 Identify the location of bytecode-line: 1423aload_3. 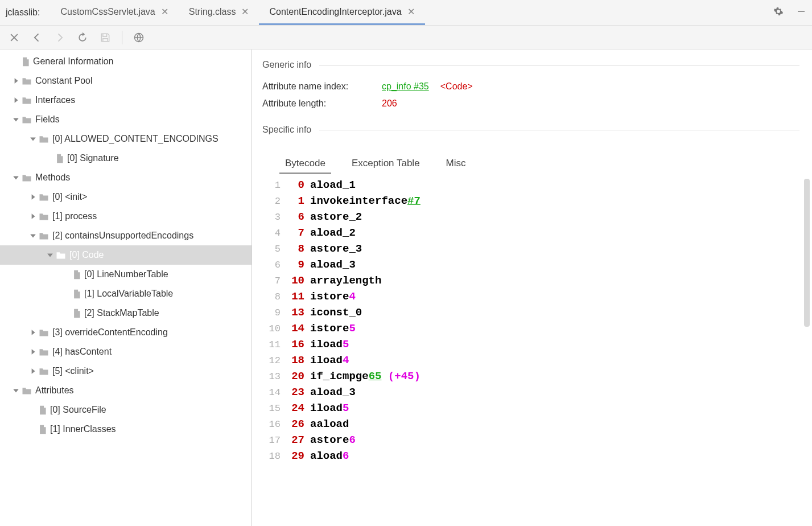
(537, 394).